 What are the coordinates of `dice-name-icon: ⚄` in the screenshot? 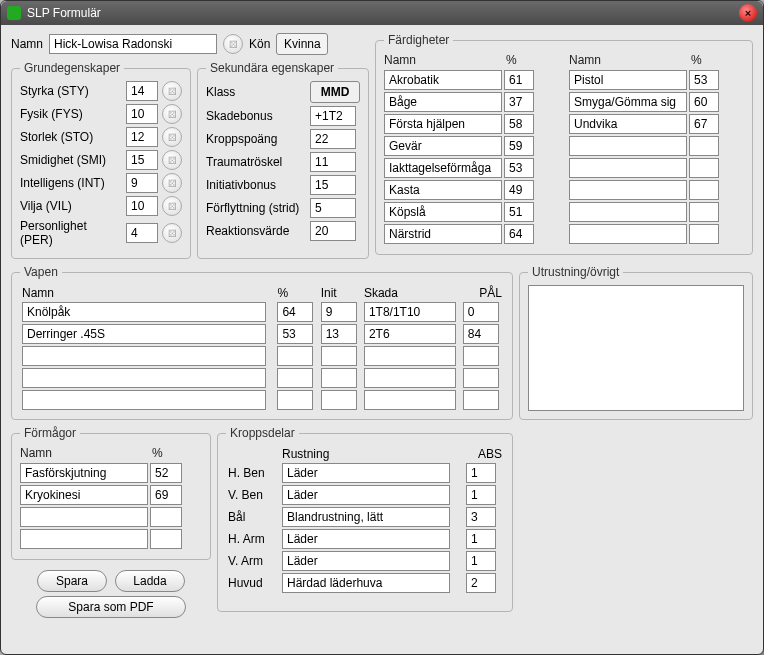 It's located at (233, 44).